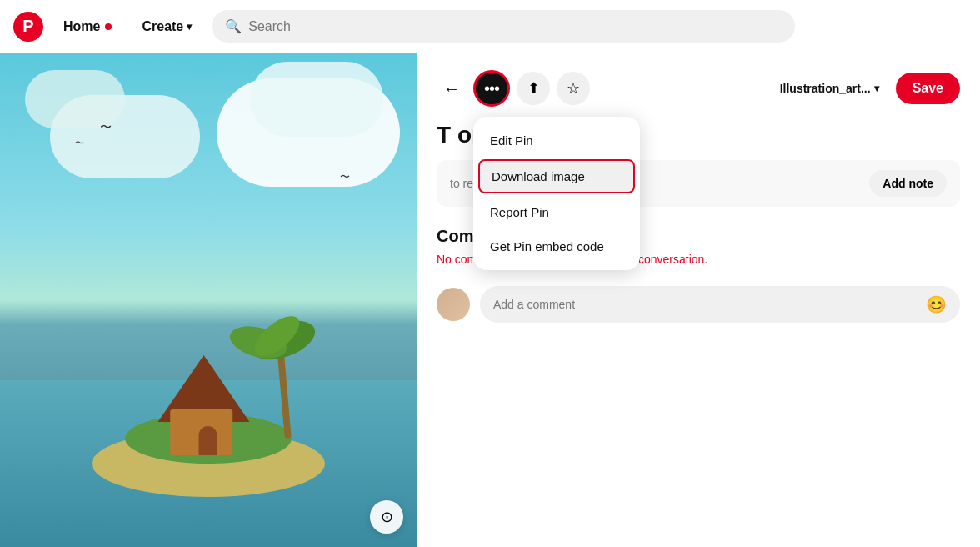 This screenshot has height=547, width=980. I want to click on dropdown-get-embed: Get Pin embed code, so click(557, 247).